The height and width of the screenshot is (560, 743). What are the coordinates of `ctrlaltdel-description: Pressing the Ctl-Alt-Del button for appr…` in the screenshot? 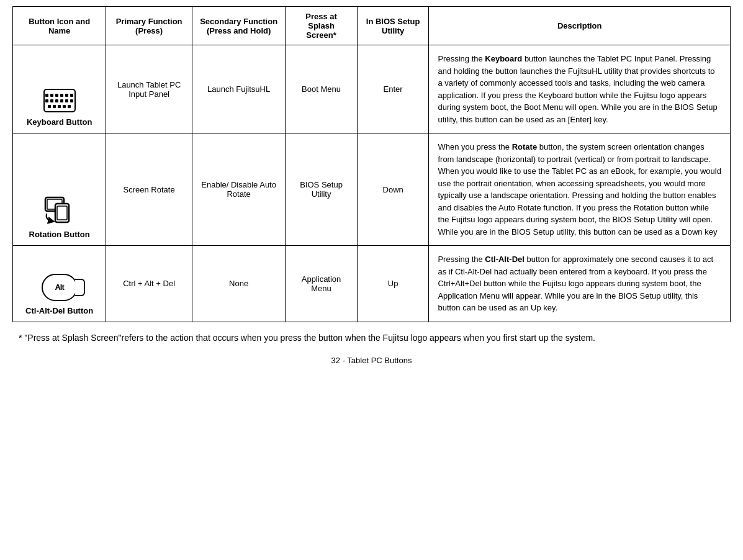 It's located at (580, 284).